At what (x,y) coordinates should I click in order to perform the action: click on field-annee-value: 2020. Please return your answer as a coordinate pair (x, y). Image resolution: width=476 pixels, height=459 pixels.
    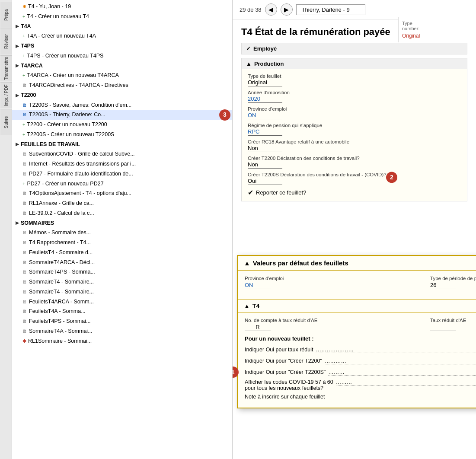
    Looking at the image, I should click on (265, 99).